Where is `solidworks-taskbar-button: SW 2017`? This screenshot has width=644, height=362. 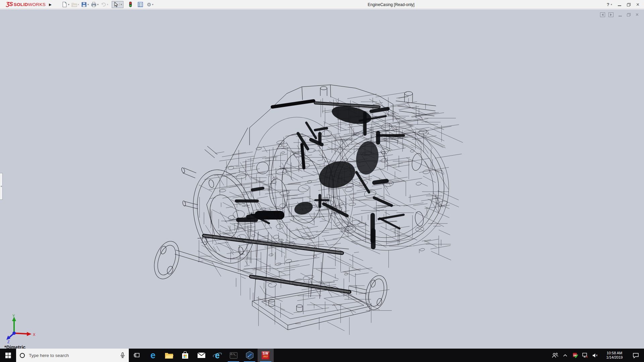 solidworks-taskbar-button: SW 2017 is located at coordinates (266, 355).